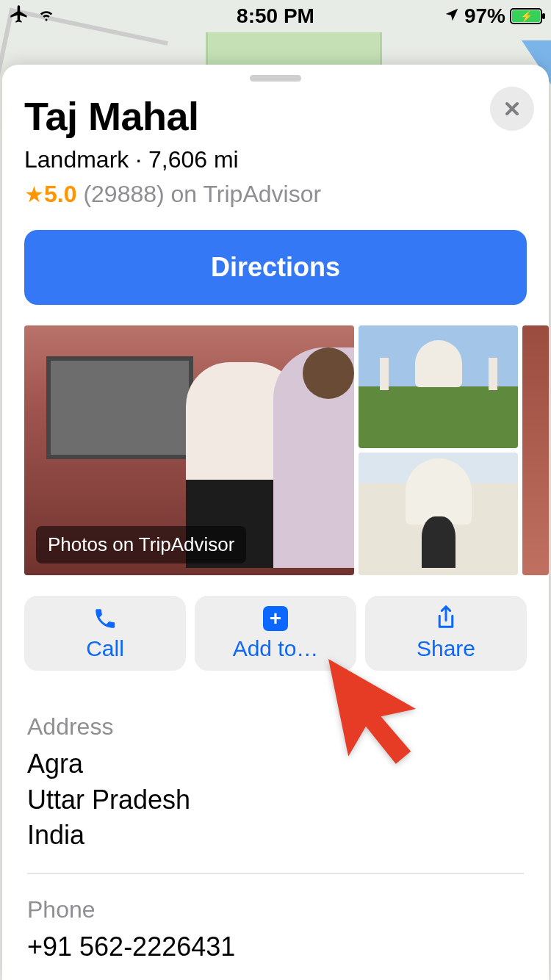 This screenshot has width=551, height=980. What do you see at coordinates (446, 633) in the screenshot?
I see `share-button: Share` at bounding box center [446, 633].